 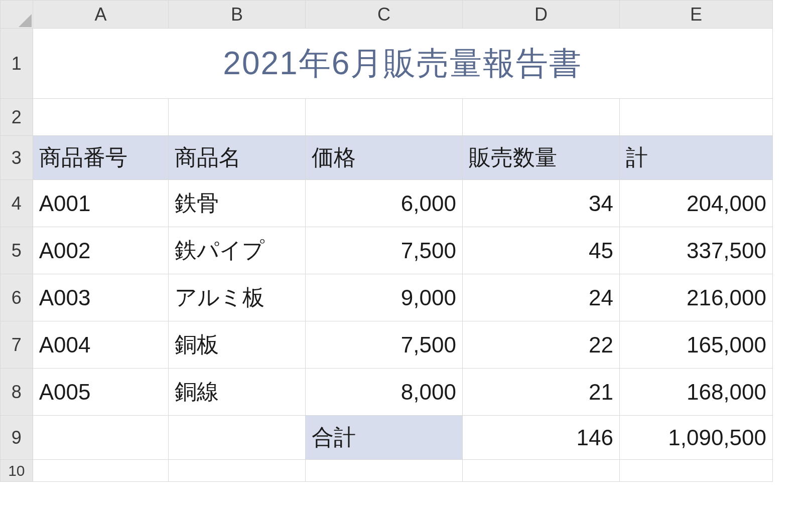 I want to click on row-header-7: 7, so click(x=17, y=345).